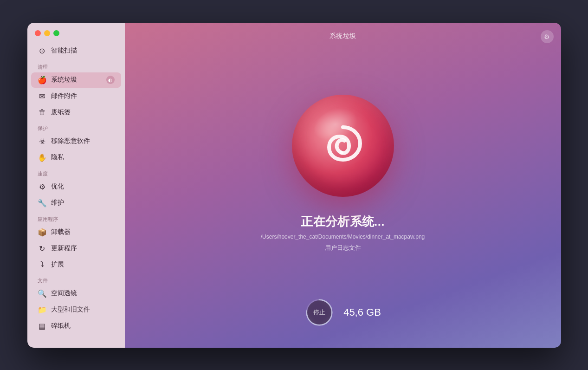 The image size is (588, 370). Describe the element at coordinates (76, 158) in the screenshot. I see `sidebar-item-privacy: ✋ 隐私` at that location.